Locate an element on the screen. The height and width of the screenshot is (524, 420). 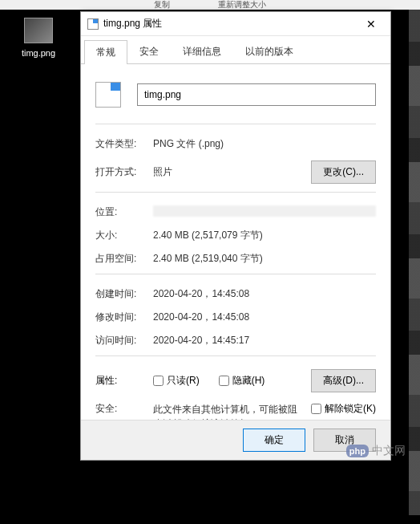
close-button: ✕ is located at coordinates (371, 24).